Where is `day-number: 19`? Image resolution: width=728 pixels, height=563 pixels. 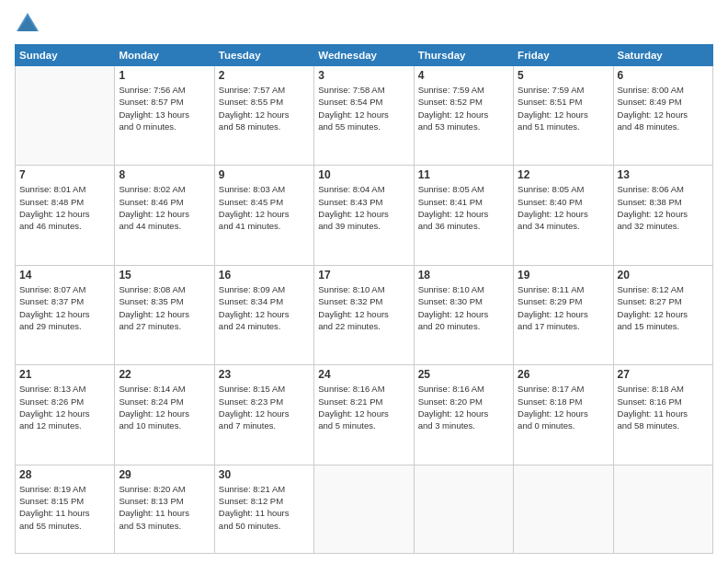 day-number: 19 is located at coordinates (563, 275).